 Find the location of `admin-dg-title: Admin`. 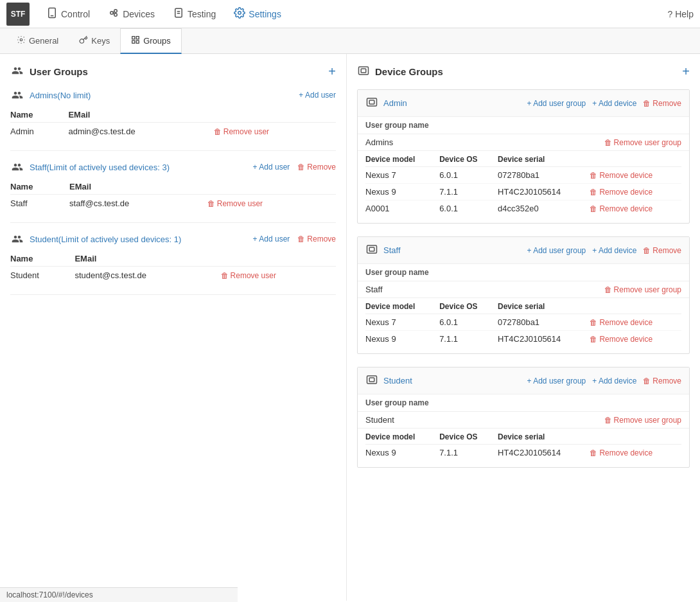

admin-dg-title: Admin is located at coordinates (387, 103).